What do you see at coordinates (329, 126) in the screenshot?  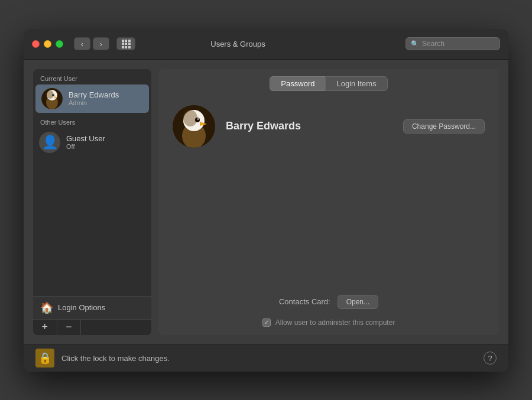 I see `profile-section: Barry Edwards Change Password...` at bounding box center [329, 126].